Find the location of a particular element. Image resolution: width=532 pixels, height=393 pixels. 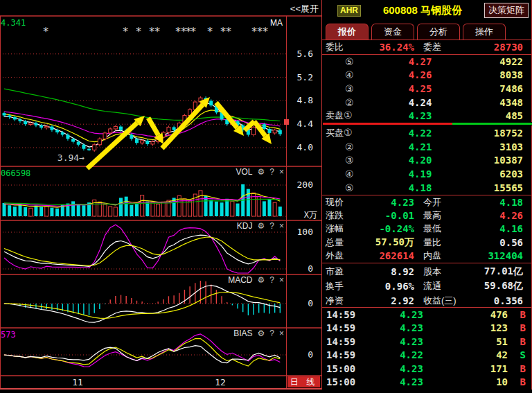

quote-header: AHR 600808 马钢股份 决策矩阵 is located at coordinates (427, 10).